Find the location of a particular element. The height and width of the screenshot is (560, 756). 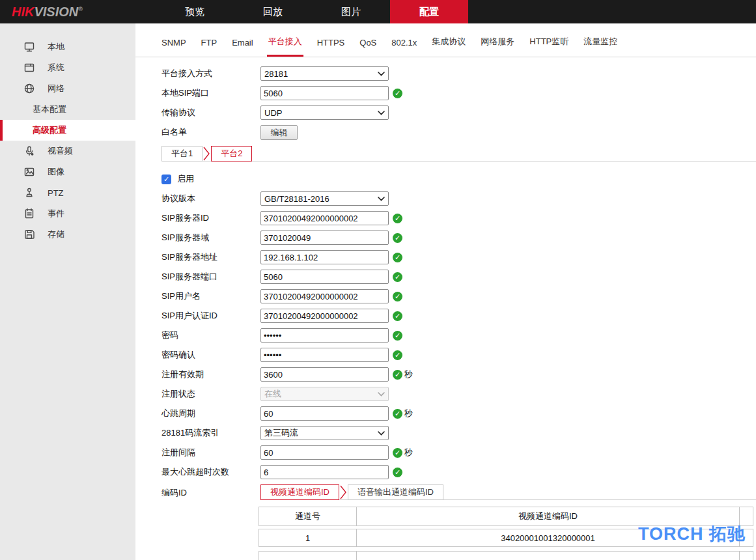

platform-access-mode-value: 28181 is located at coordinates (276, 74).